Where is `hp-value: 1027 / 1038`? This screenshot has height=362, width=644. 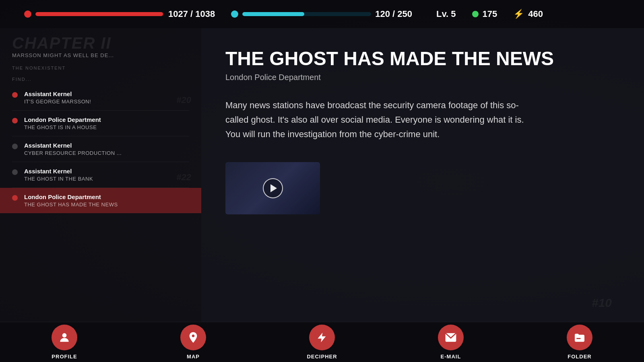
hp-value: 1027 / 1038 is located at coordinates (192, 14).